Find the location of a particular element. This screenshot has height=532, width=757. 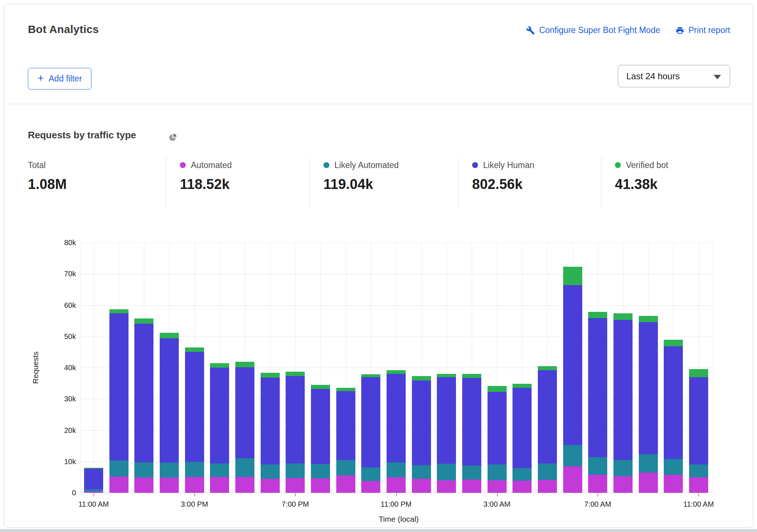

y-tick-70k: 70k is located at coordinates (40, 274).